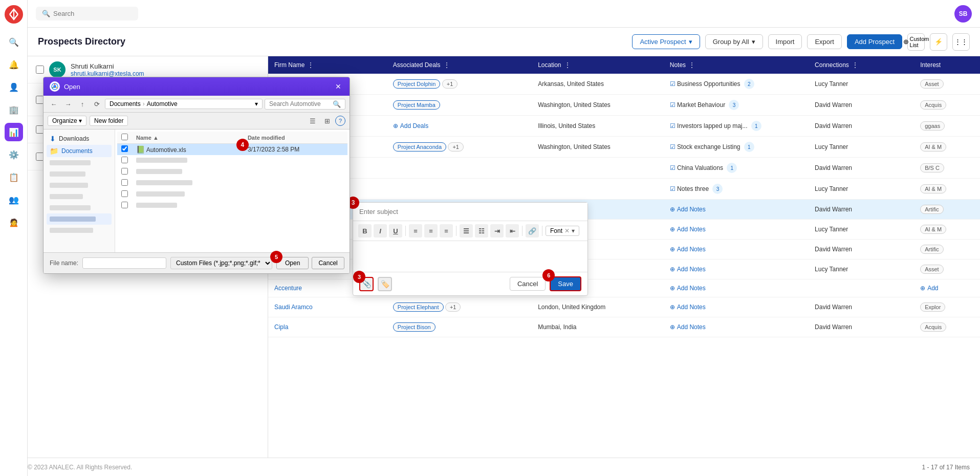 Image resolution: width=980 pixels, height=476 pixels. I want to click on view-grid-icon: ⊞, so click(327, 121).